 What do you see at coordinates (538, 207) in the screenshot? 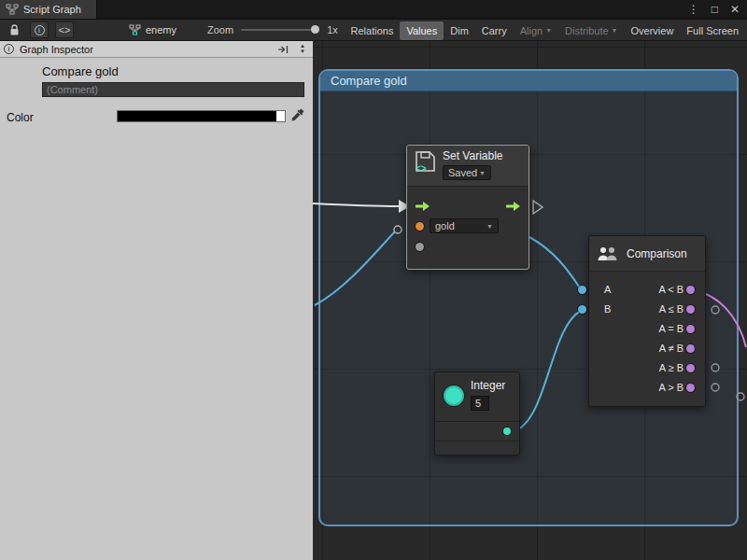
I see `flow-out-triangle-port` at bounding box center [538, 207].